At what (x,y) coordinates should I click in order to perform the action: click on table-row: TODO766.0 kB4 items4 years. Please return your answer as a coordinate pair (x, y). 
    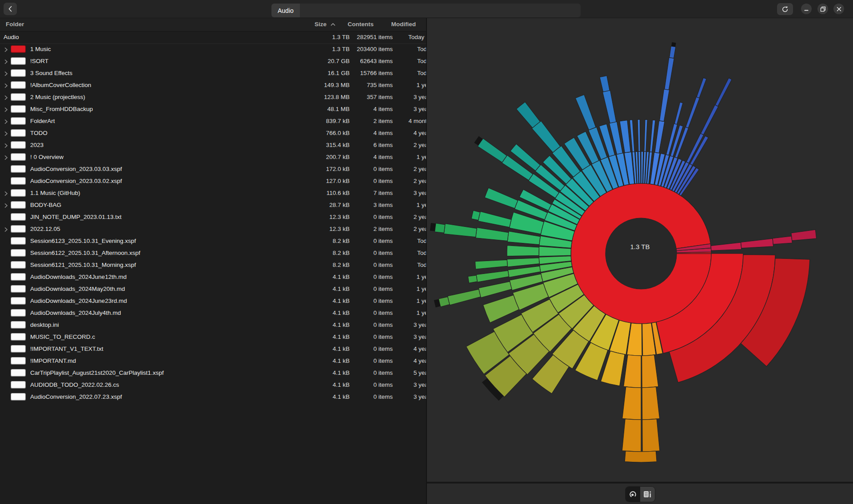
    Looking at the image, I should click on (213, 133).